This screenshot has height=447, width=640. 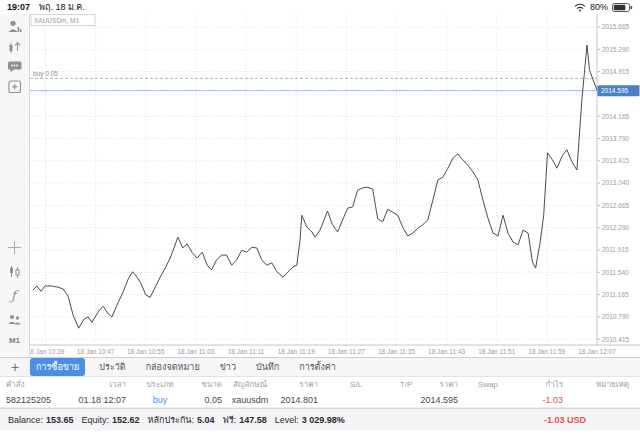 I want to click on table-cell: 01.18 12:07, so click(x=91, y=400).